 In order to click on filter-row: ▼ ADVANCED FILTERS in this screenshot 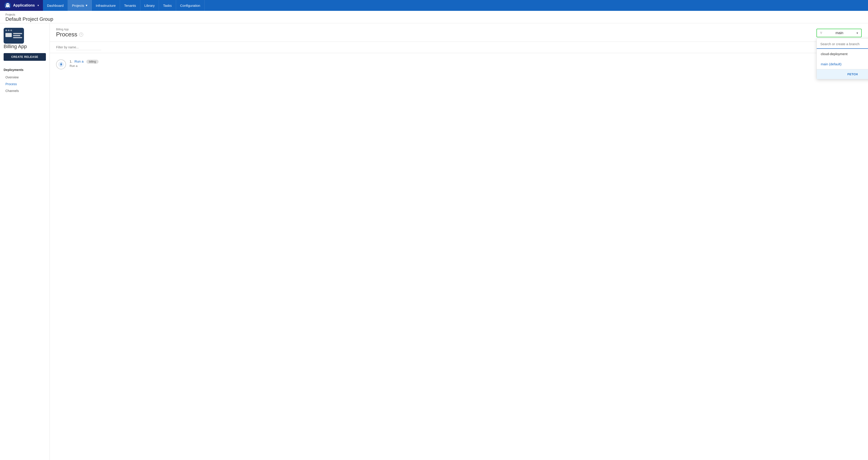, I will do `click(459, 47)`.